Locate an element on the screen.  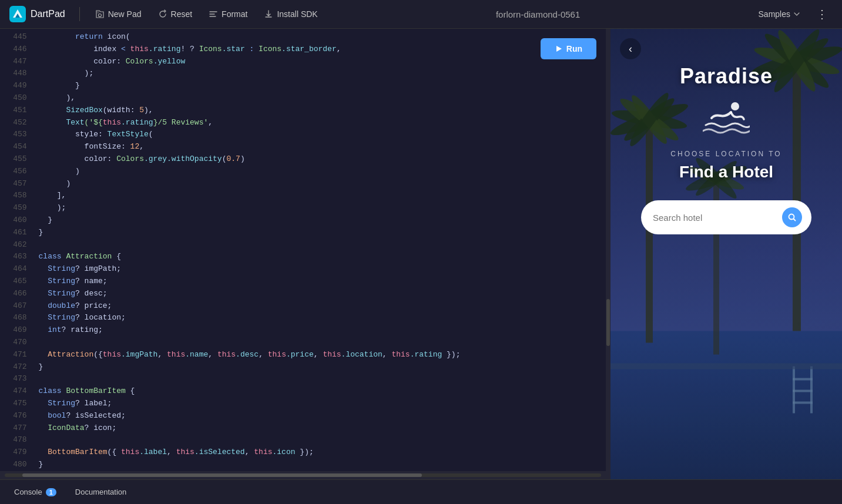
line-number: 467 is located at coordinates (17, 307).